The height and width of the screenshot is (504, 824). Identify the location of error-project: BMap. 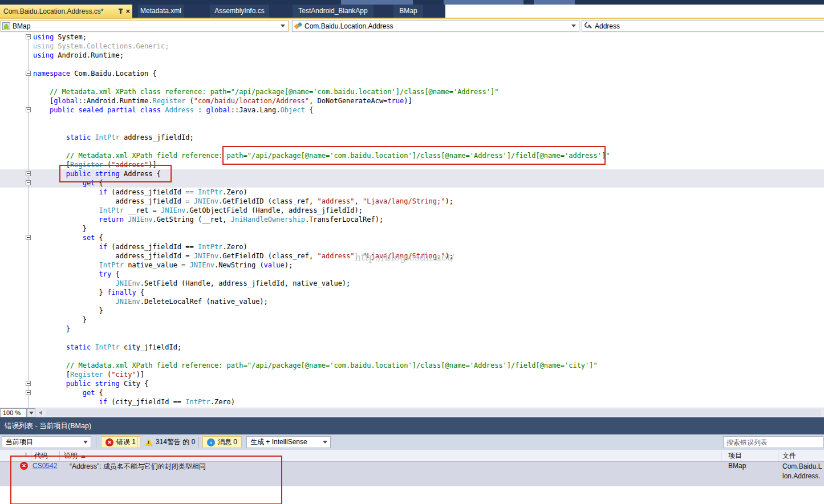
(737, 466).